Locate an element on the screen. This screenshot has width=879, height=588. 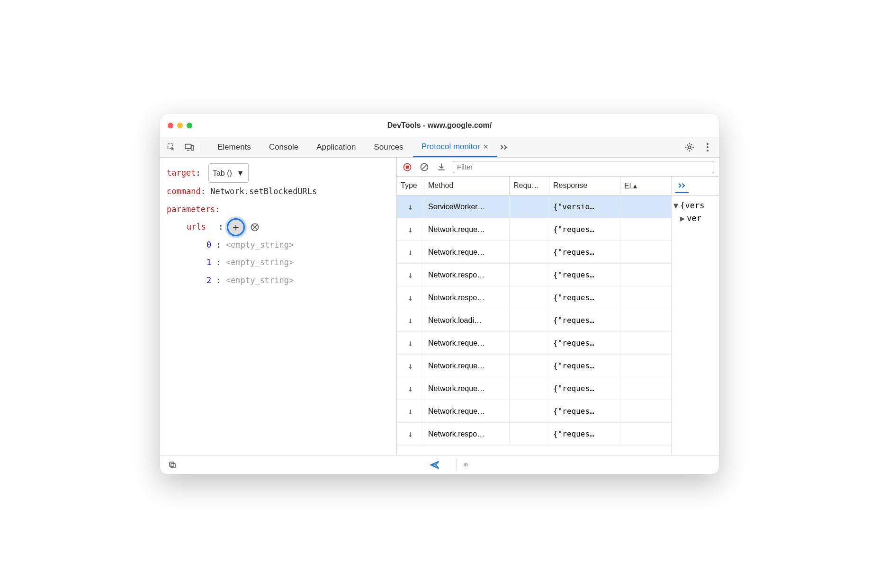
add-url-button: ＋ is located at coordinates (236, 227).